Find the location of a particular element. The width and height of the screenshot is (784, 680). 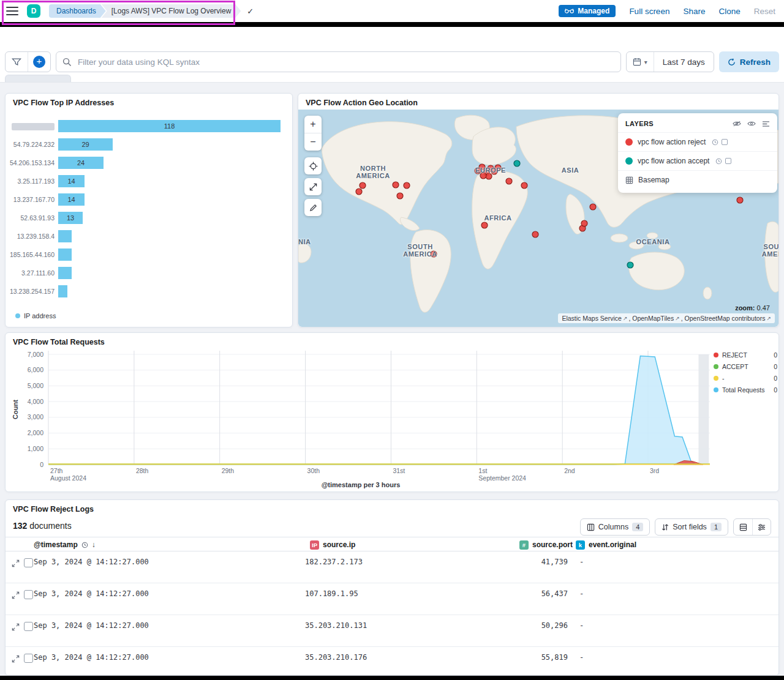

svg-text: 6,000 is located at coordinates (36, 370).